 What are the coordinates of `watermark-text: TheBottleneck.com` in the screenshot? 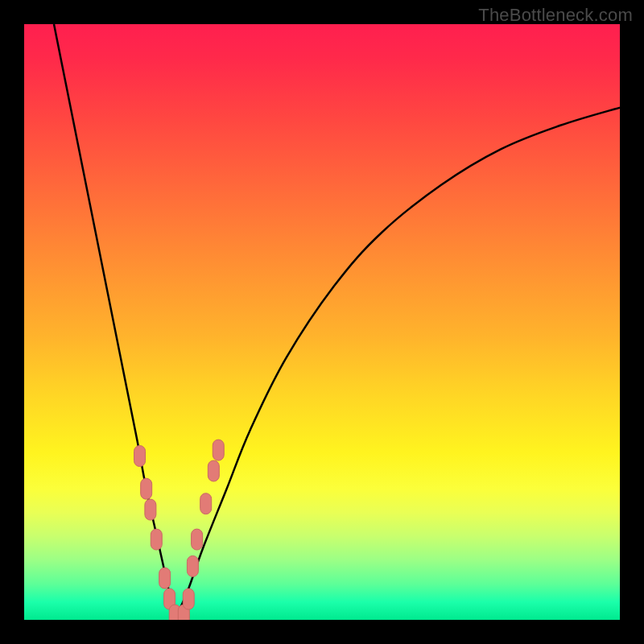 It's located at (555, 15).